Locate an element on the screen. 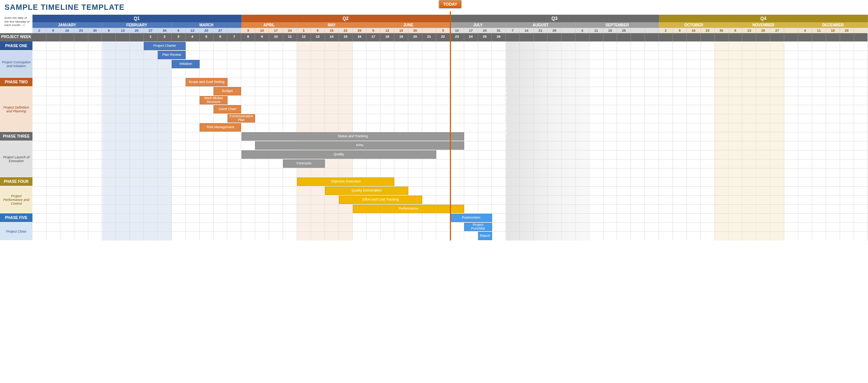  project-week-label: PROJECT WEEK is located at coordinates (16, 37).